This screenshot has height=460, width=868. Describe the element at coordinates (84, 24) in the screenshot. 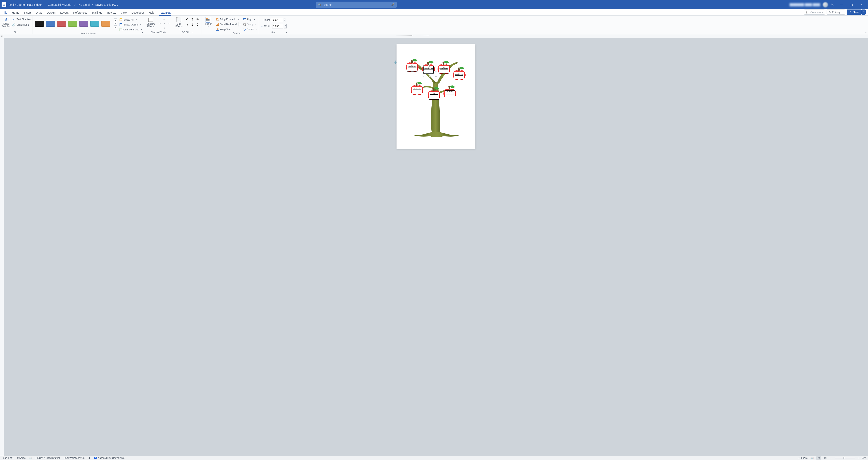

I see `style-swatch-purple` at that location.